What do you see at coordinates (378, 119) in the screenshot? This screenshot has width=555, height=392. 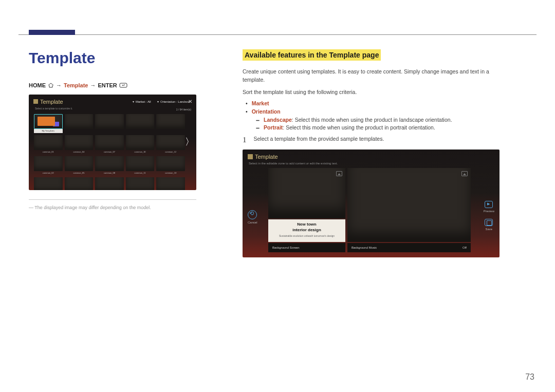 I see `option-orientation: Orientation Landscape: Select this mode …` at bounding box center [378, 119].